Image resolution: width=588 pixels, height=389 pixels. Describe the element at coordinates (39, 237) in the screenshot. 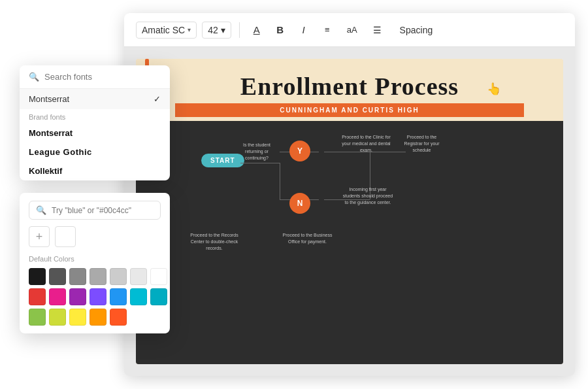

I see `color-add-button: +` at that location.